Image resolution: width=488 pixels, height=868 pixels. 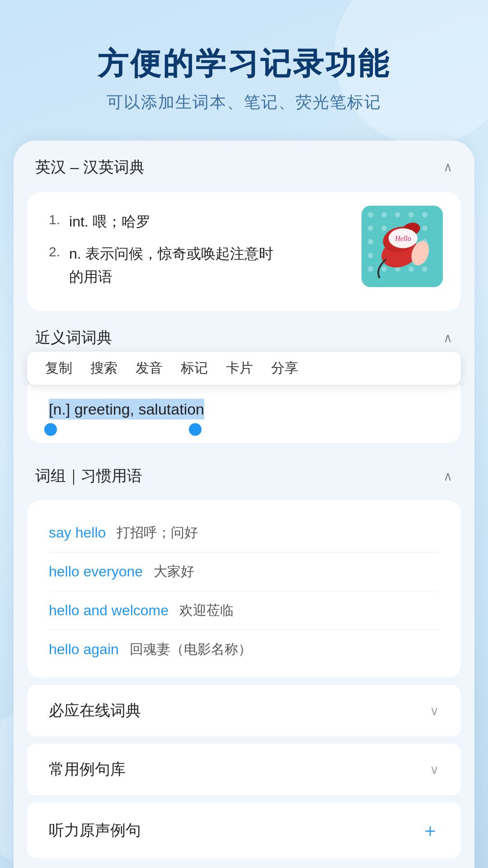 I want to click on collapsed-section-examples: 常用例句库 ∨, so click(x=244, y=769).